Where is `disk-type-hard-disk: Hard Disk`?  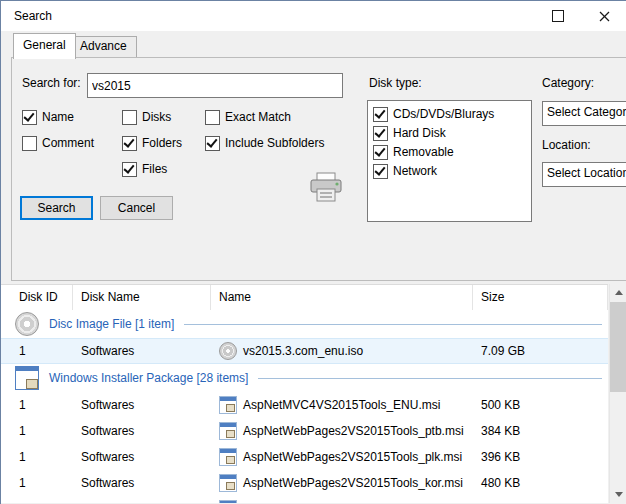 disk-type-hard-disk: Hard Disk is located at coordinates (452, 133).